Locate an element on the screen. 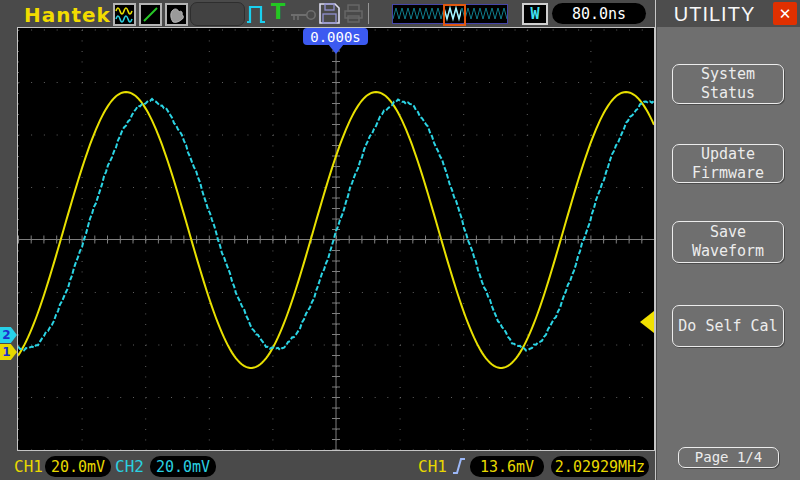 This screenshot has width=800, height=480. button-label-line: System is located at coordinates (728, 74).